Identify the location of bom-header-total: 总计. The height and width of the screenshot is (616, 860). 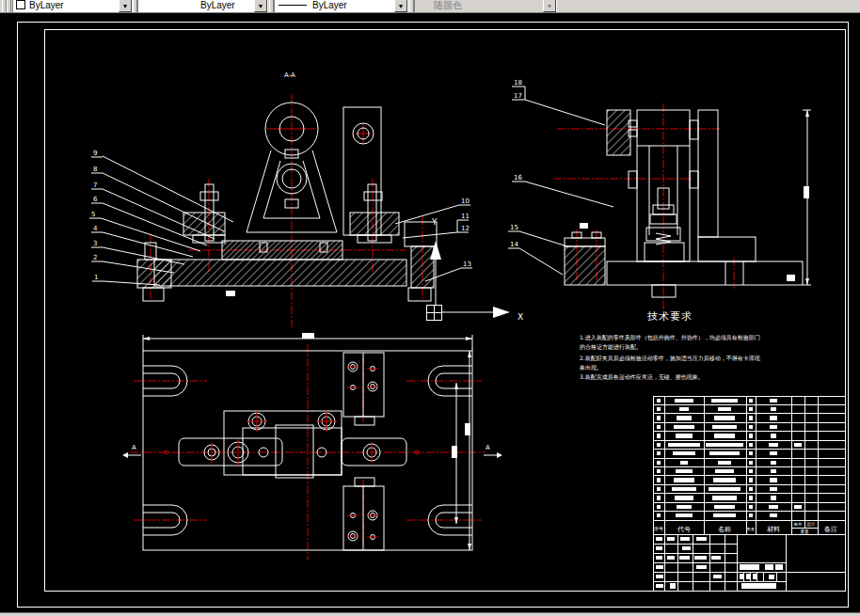
(811, 525).